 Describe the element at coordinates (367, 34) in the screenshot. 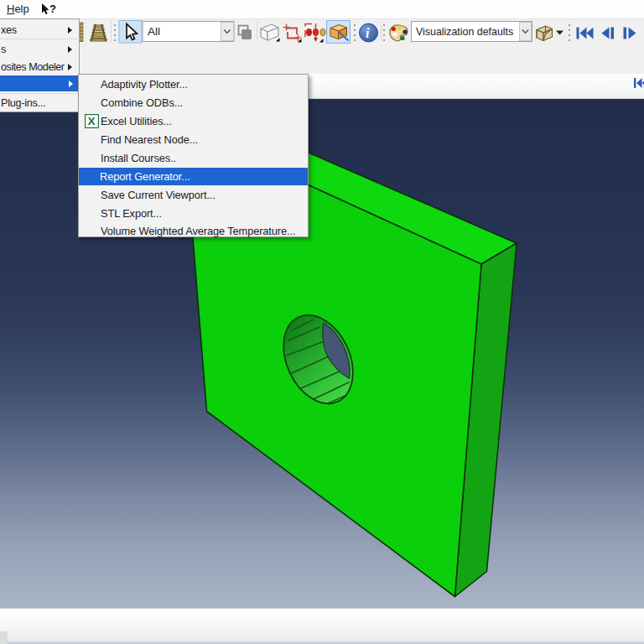

I see `svg-text: i` at that location.